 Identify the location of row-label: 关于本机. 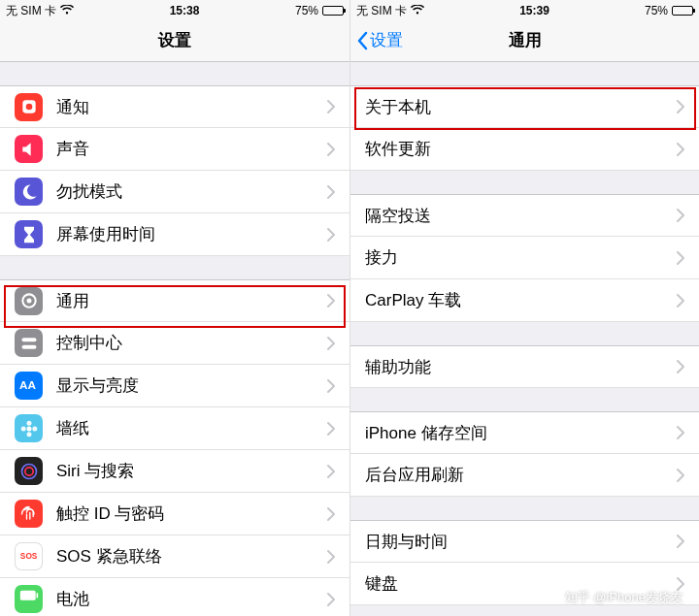
(520, 107).